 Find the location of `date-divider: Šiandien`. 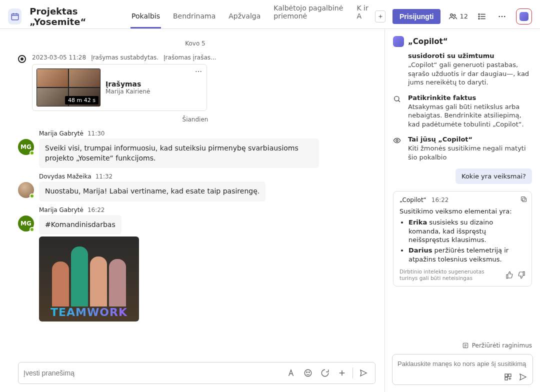

date-divider: Šiandien is located at coordinates (195, 120).